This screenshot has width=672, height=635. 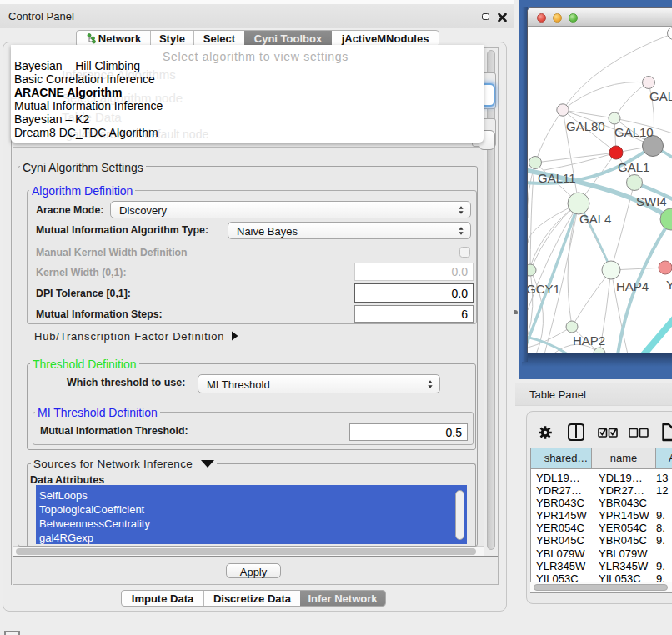 I want to click on svg-text: HAP2, so click(x=589, y=340).